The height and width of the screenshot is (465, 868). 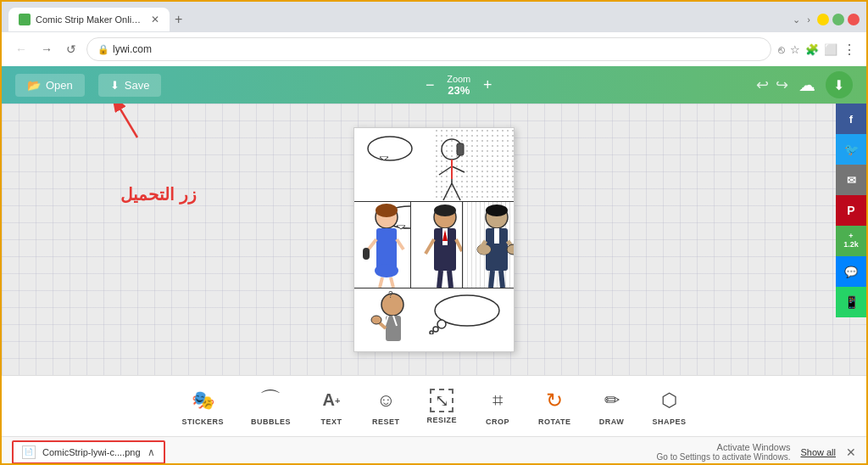 What do you see at coordinates (203, 401) in the screenshot?
I see `stickers-icon: 🎭` at bounding box center [203, 401].